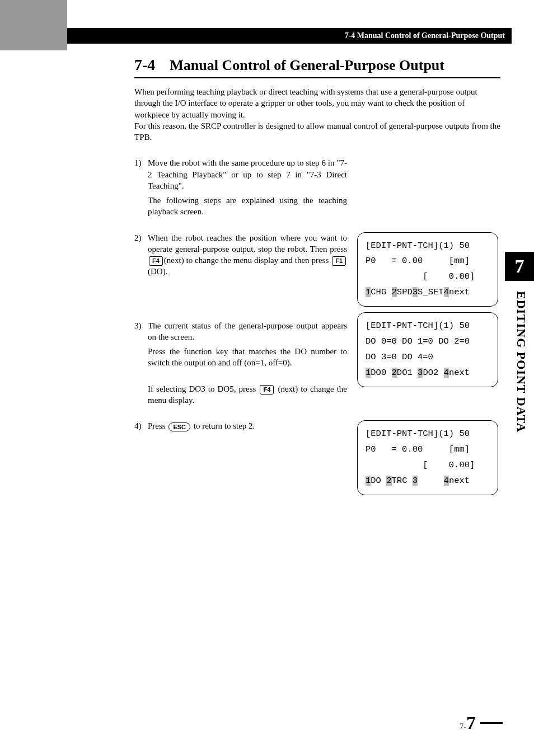  What do you see at coordinates (317, 103) in the screenshot?
I see `intro-paragraph-1: When performing teaching playback or dir…` at bounding box center [317, 103].